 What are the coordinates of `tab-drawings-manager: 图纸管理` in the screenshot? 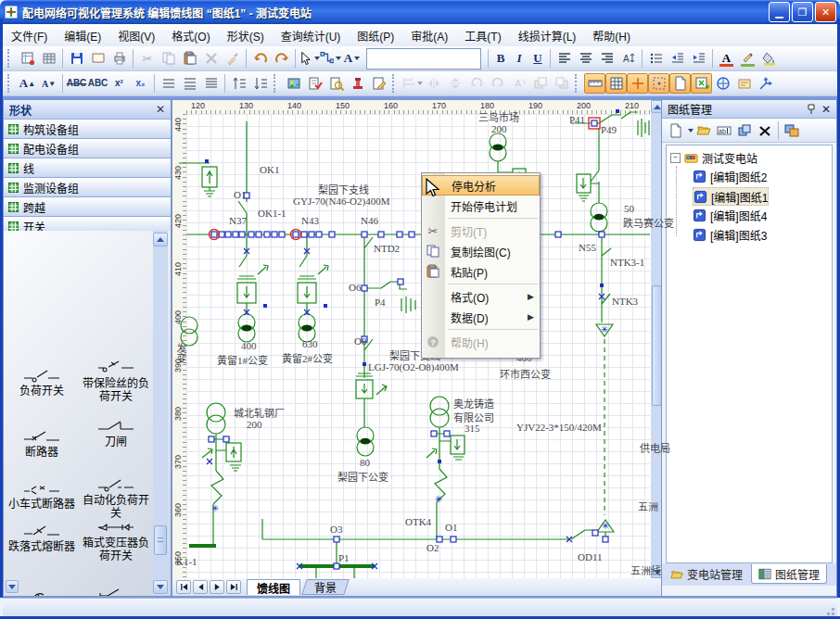 It's located at (789, 575).